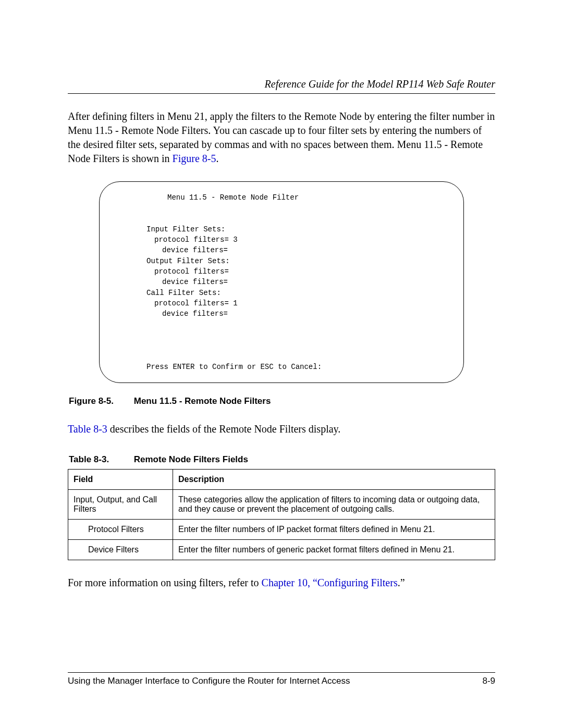  What do you see at coordinates (106, 550) in the screenshot?
I see `cell-field-2-text: Device Filters` at bounding box center [106, 550].